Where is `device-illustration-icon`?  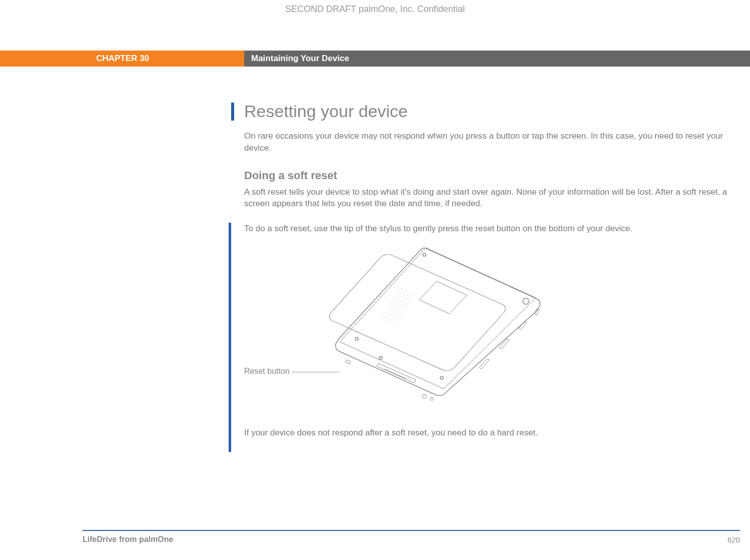 device-illustration-icon is located at coordinates (434, 324).